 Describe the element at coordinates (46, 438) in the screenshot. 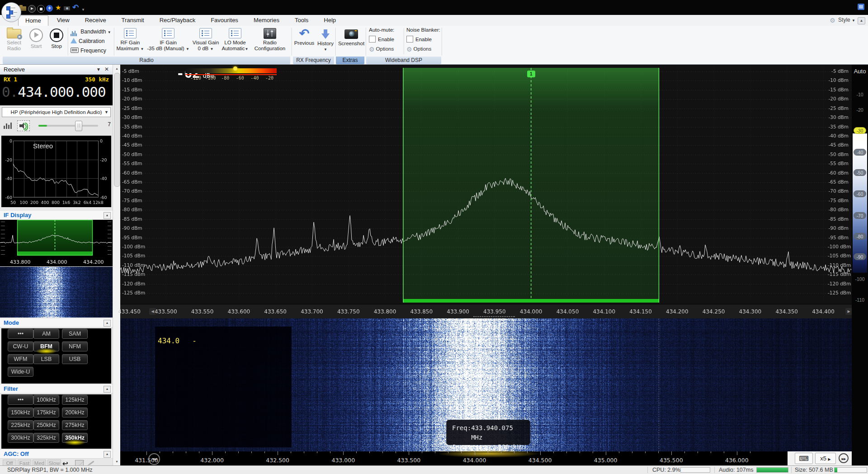

I see `filter-button-325khz: 325kHz` at that location.